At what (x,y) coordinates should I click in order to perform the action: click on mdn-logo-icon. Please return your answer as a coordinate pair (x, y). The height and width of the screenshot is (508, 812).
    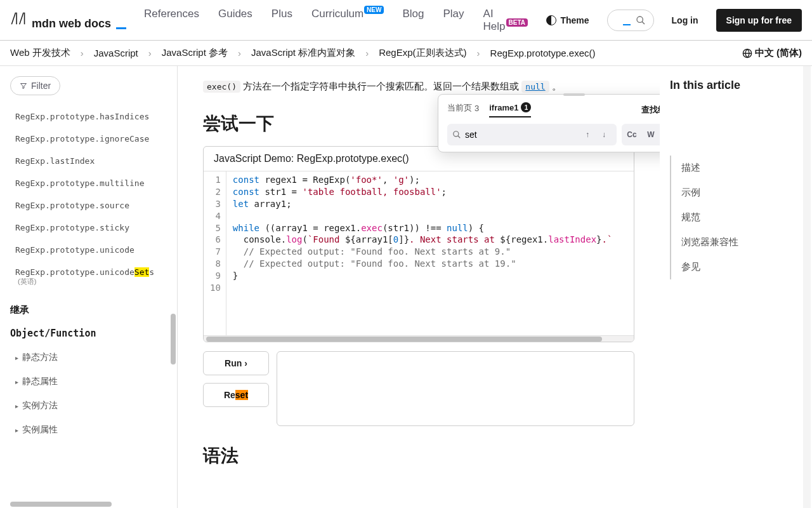
    Looking at the image, I should click on (19, 18).